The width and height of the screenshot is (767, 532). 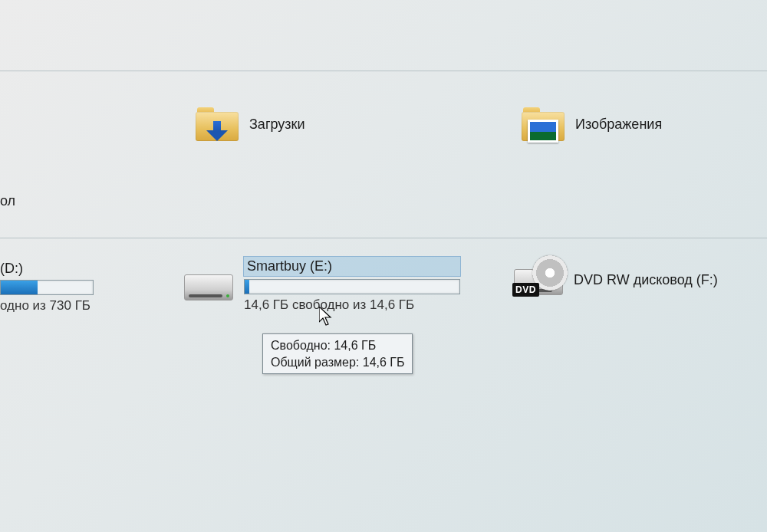 I want to click on download-arrow-icon, so click(x=217, y=132).